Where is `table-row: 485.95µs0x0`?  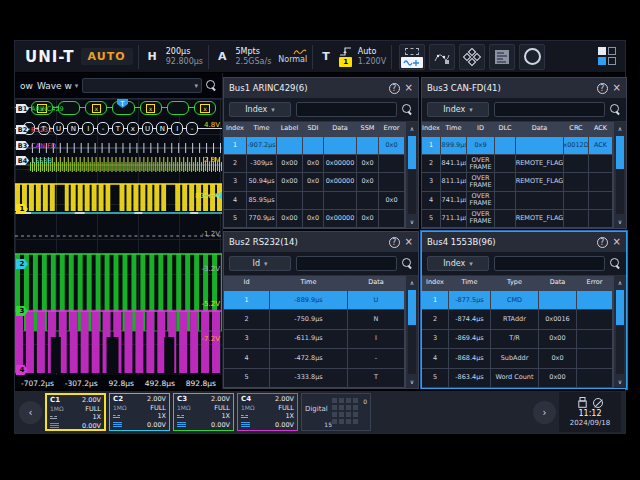
table-row: 485.95µs0x0 is located at coordinates (314, 201).